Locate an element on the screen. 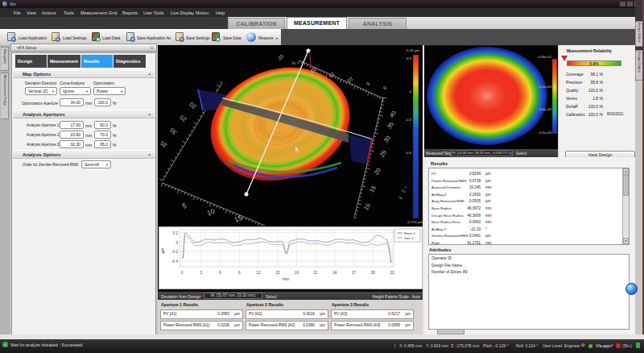 The image size is (644, 353). svg-text: 12 is located at coordinates (258, 272).